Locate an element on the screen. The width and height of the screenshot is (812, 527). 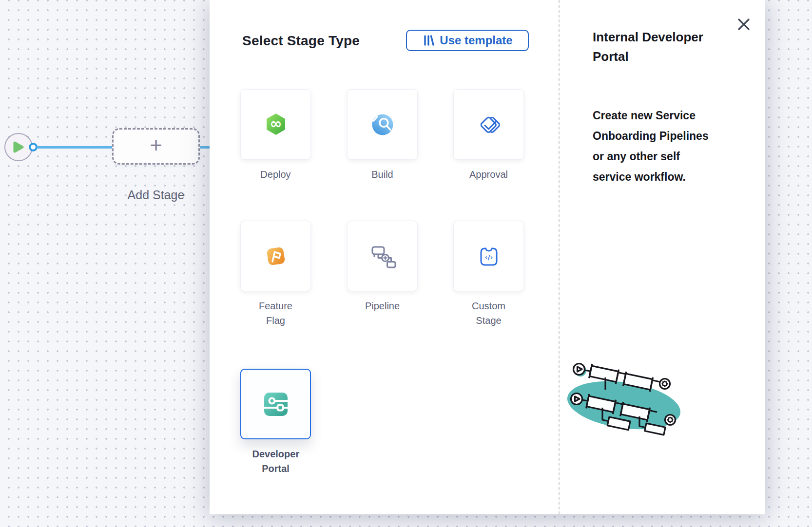
add-stage-label: Add Stage is located at coordinates (156, 195).